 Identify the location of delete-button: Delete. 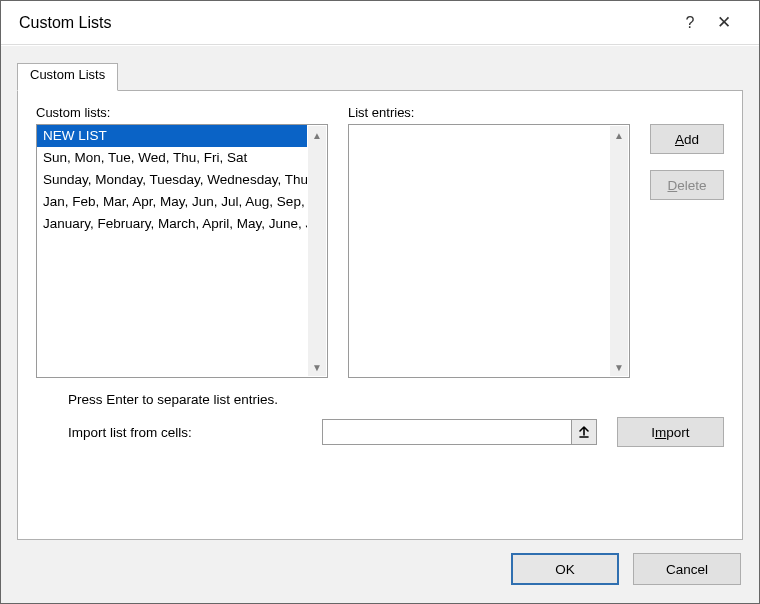
(687, 185).